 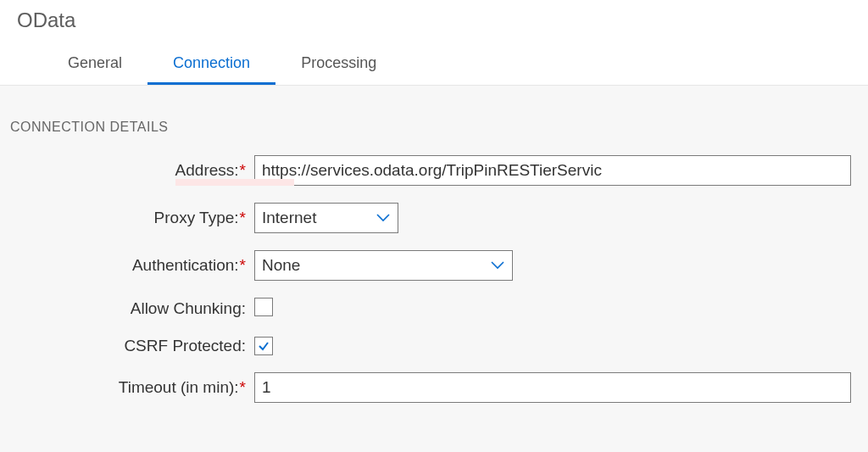 I want to click on authentication-select: None, so click(x=383, y=265).